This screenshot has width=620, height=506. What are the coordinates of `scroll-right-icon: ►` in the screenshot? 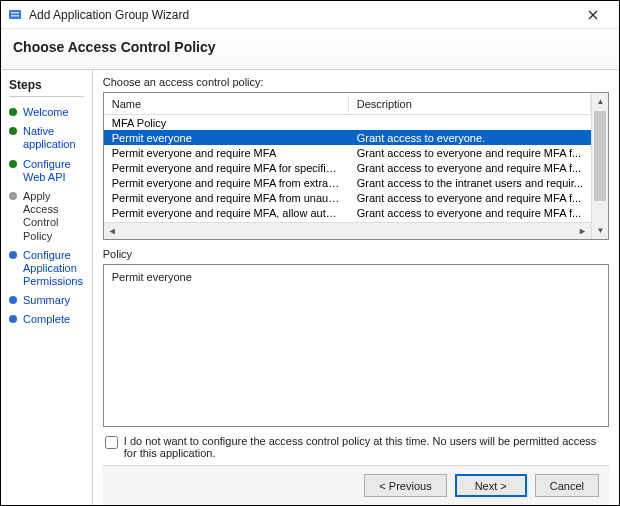 It's located at (582, 232).